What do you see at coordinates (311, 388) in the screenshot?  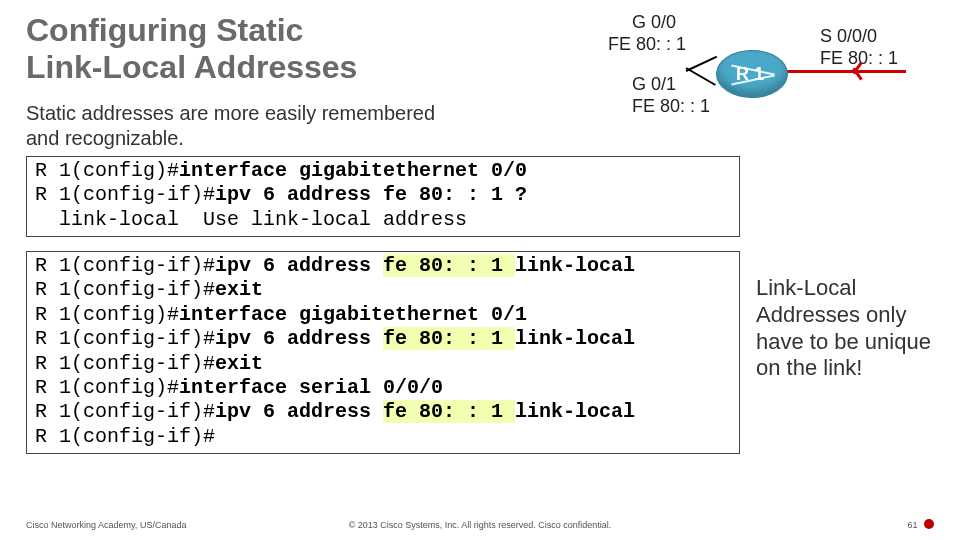 I see `c2-l6-cmd: interface serial 0/0/0` at bounding box center [311, 388].